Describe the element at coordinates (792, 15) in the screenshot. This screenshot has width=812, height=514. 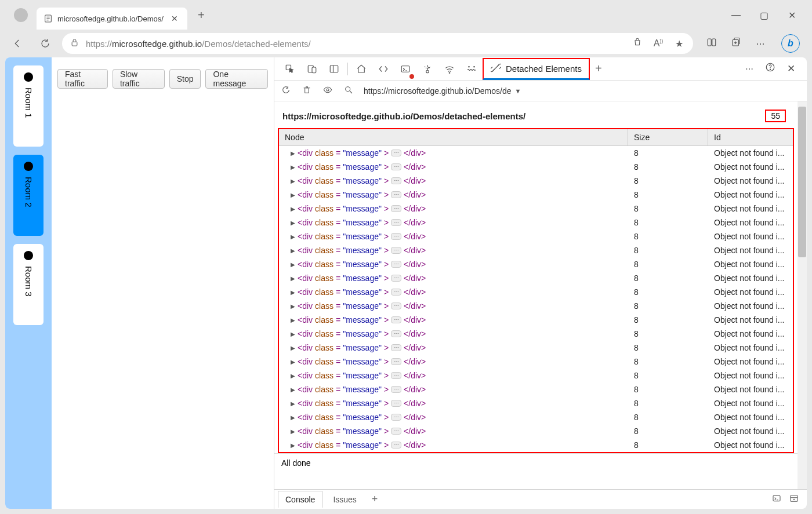
I see `close-window-icon: ✕` at that location.